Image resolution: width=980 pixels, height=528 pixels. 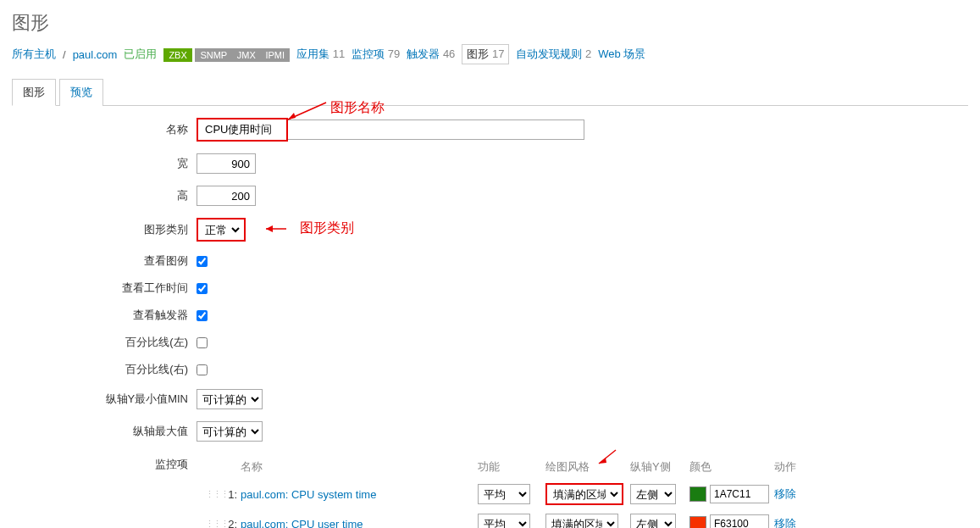 I want to click on row-num: 1:, so click(x=232, y=495).